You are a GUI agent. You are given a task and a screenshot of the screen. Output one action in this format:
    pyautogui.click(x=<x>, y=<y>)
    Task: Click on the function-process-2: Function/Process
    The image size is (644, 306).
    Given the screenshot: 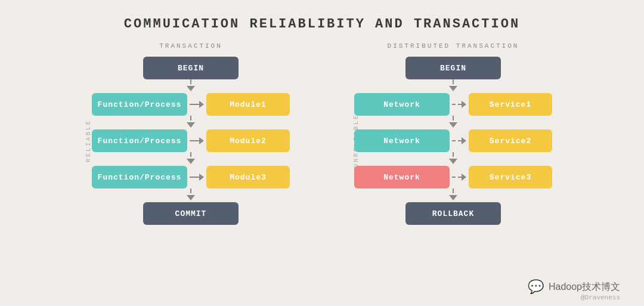 What is the action you would take?
    pyautogui.click(x=140, y=141)
    